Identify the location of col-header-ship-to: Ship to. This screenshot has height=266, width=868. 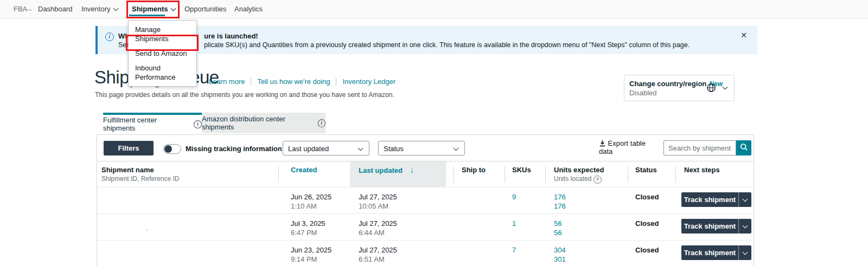
(474, 170).